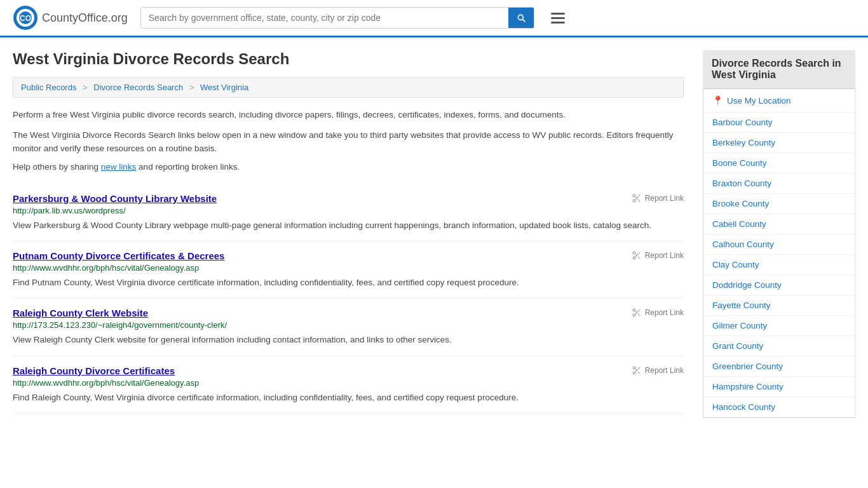  Describe the element at coordinates (434, 19) in the screenshot. I see `header: CO CountyOffice.org` at that location.